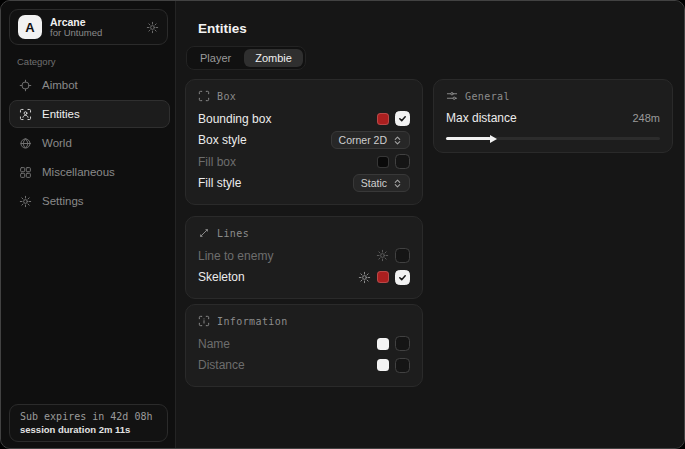 The width and height of the screenshot is (685, 449). I want to click on information-card-title: Information, so click(252, 322).